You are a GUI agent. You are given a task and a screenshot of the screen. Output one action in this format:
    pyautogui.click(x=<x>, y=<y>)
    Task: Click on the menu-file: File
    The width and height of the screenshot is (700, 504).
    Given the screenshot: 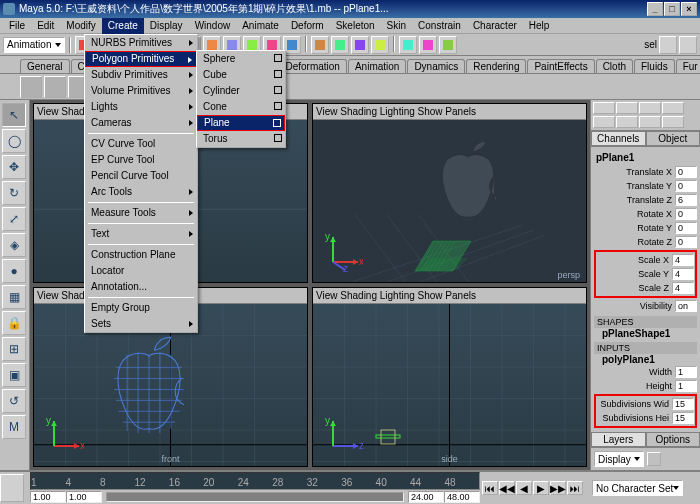 What is the action you would take?
    pyautogui.click(x=17, y=26)
    